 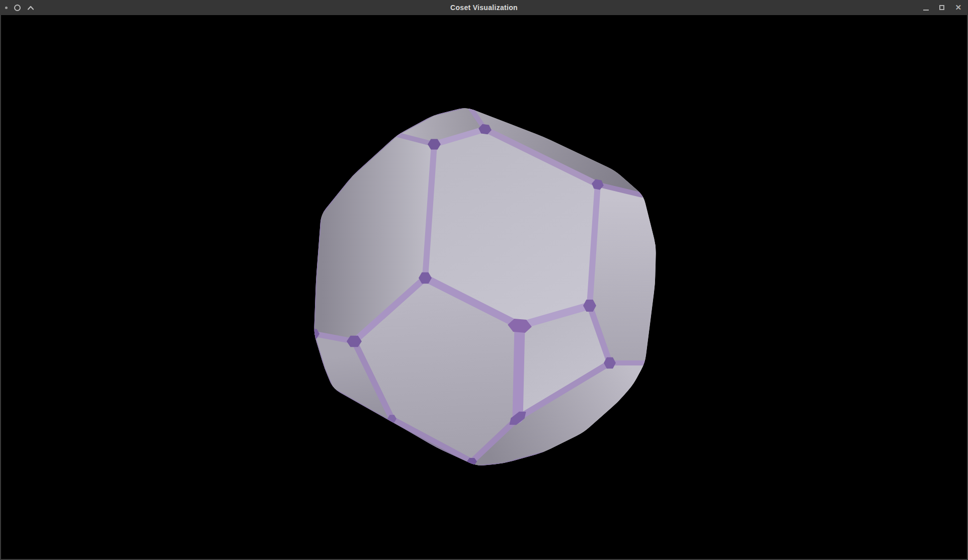 I want to click on close-button: ✕, so click(x=958, y=8).